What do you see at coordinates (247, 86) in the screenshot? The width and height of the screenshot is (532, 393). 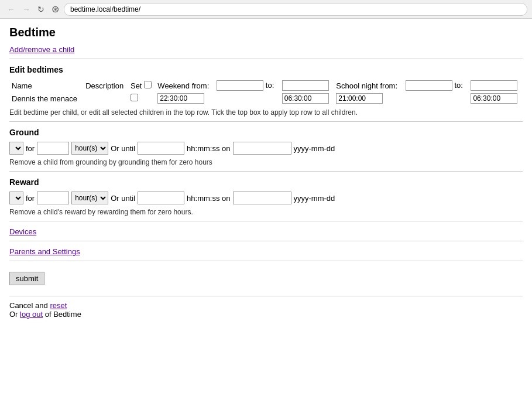 I see `col-header-to1: to:` at bounding box center [247, 86].